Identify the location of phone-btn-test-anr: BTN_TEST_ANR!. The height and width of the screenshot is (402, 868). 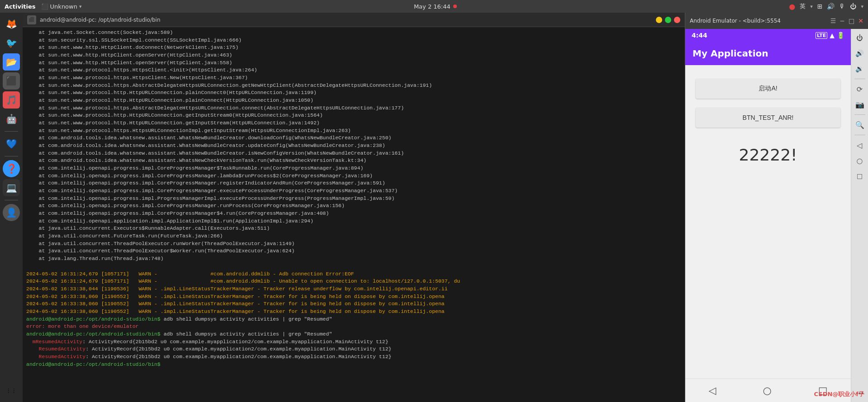
(768, 118).